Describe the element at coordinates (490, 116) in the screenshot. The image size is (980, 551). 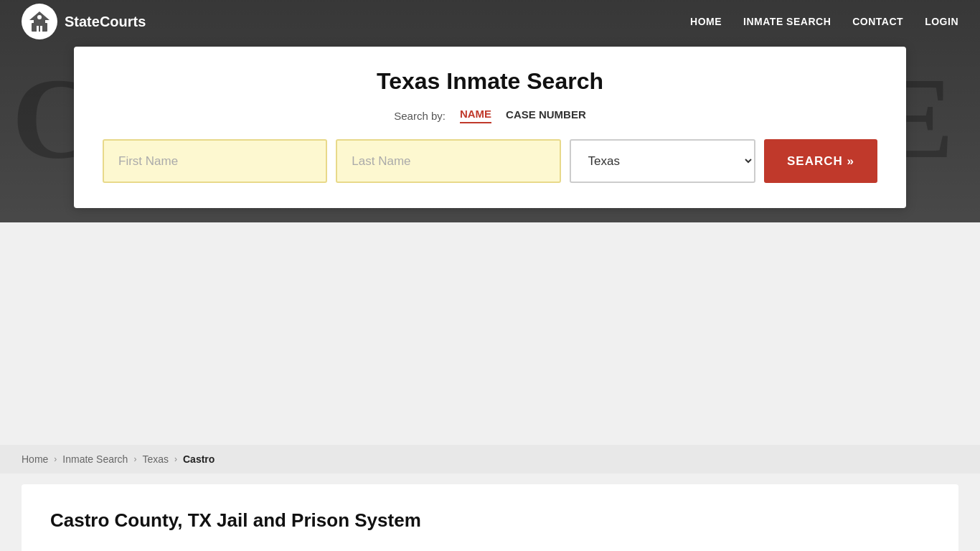
I see `search-by-row: Search by: NAME CASE NUMBER` at that location.